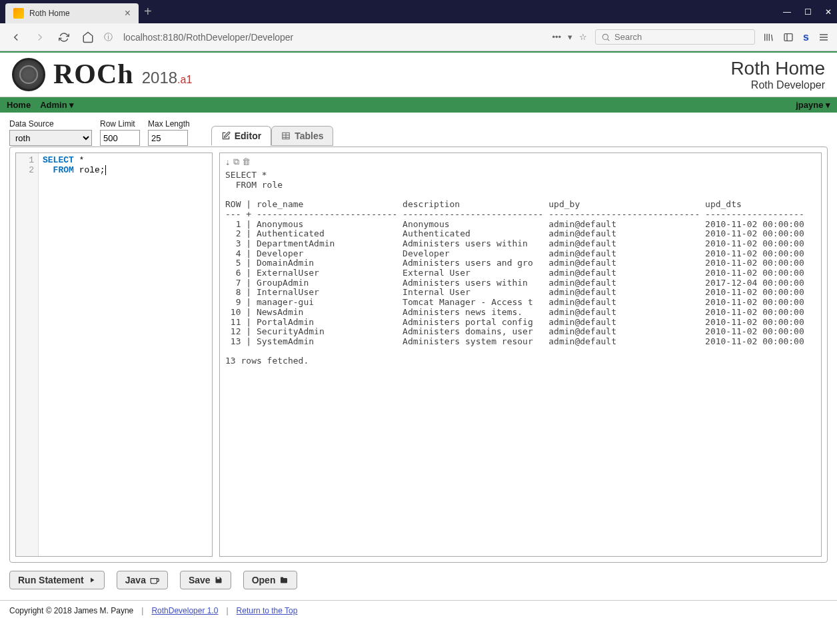 This screenshot has width=837, height=644. What do you see at coordinates (108, 37) in the screenshot?
I see `info-icon: ⓘ` at bounding box center [108, 37].